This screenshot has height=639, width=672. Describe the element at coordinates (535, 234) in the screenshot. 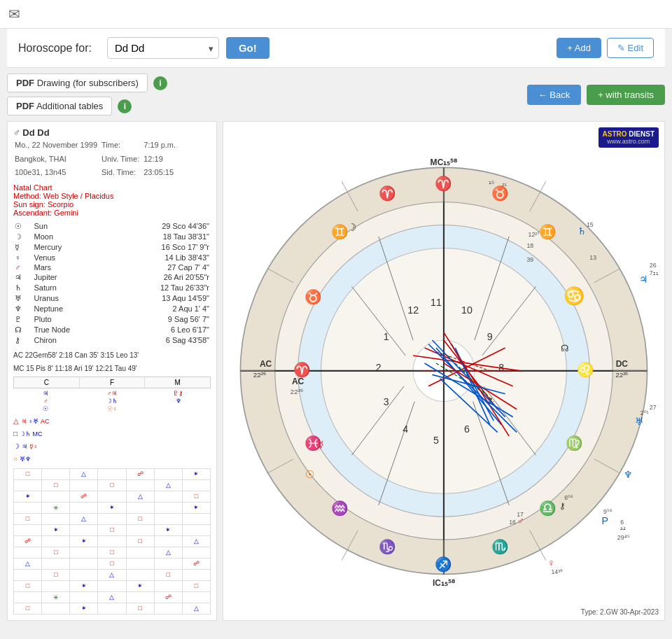

I see `svg-text: 12²⁷` at that location.